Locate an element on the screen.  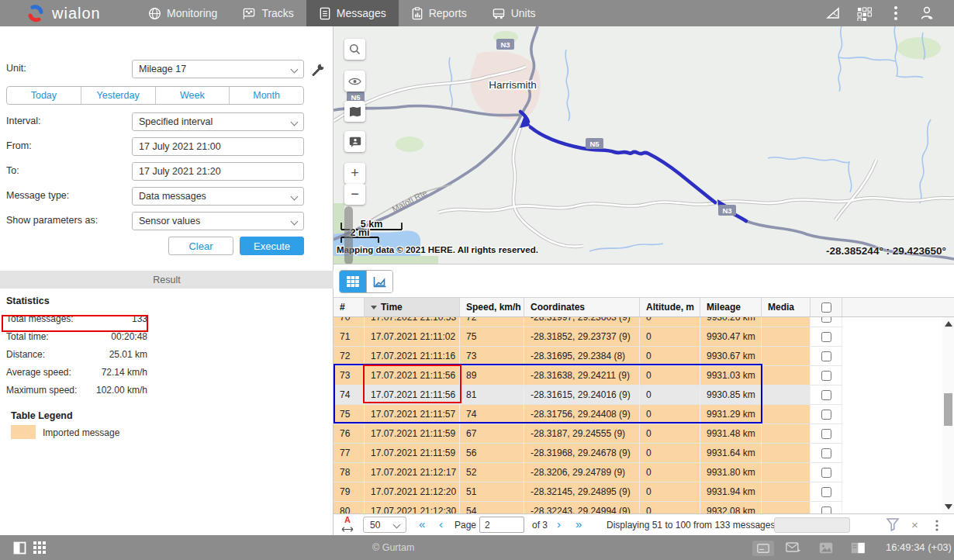
chat-icon is located at coordinates (763, 548).